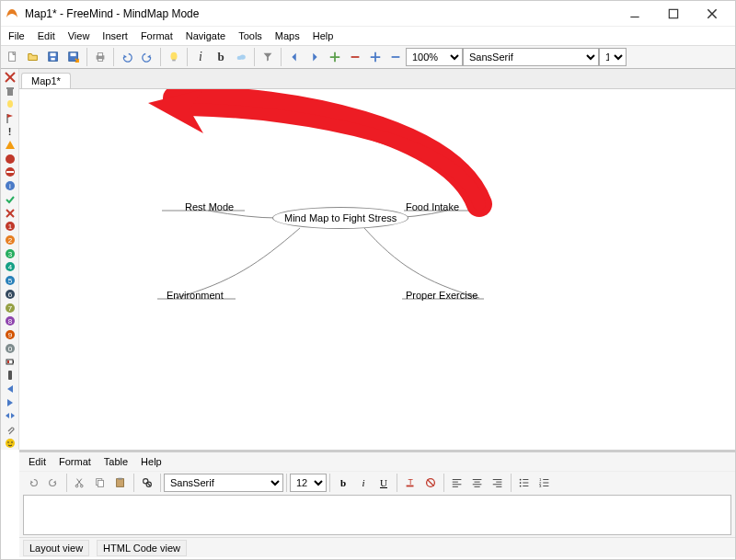 The width and height of the screenshot is (736, 560). What do you see at coordinates (10, 199) in the screenshot?
I see `check-icon` at bounding box center [10, 199].